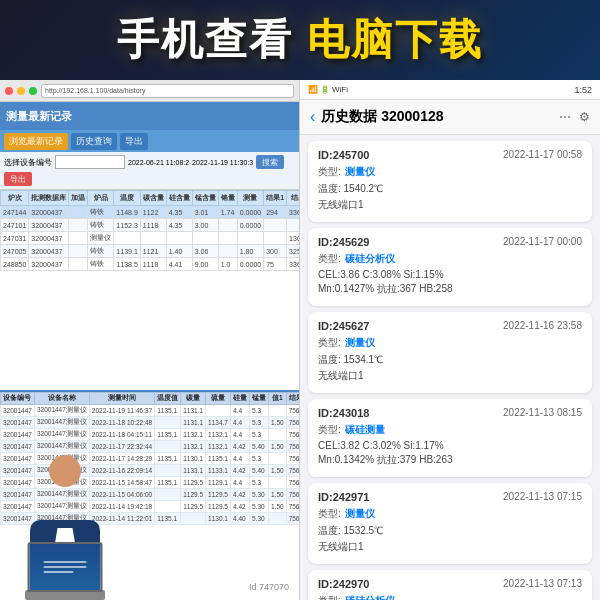  I want to click on table-row: 24710132000437铸铁 1152.311184.353.00 0.00…, so click(150, 226).